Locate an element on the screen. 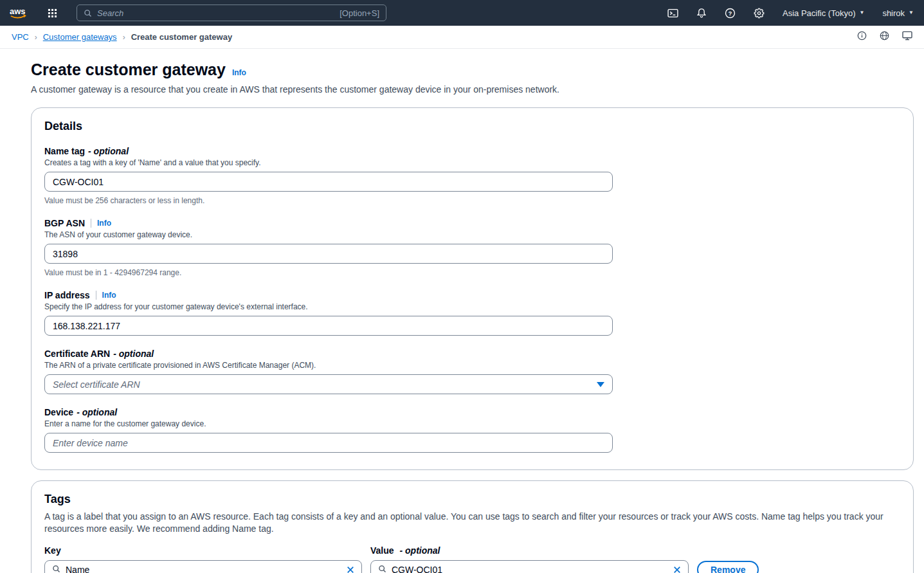  tags-editor: Key Value - optional Remove is located at coordinates (472, 559).